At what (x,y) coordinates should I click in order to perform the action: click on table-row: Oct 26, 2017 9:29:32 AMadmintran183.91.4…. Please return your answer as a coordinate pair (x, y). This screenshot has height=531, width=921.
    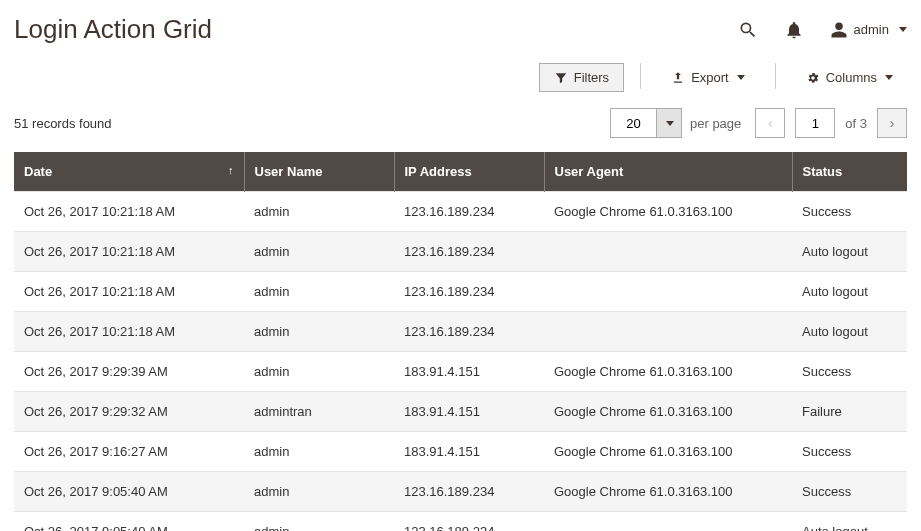
    Looking at the image, I should click on (460, 412).